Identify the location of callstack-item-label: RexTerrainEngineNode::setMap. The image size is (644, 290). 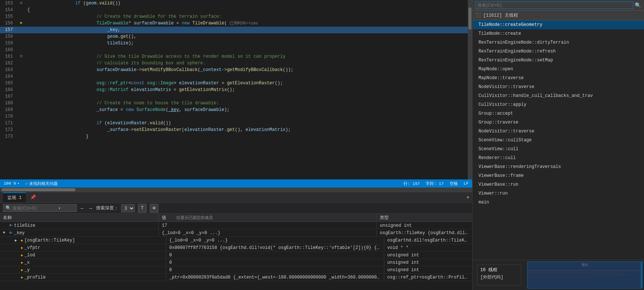
(516, 60).